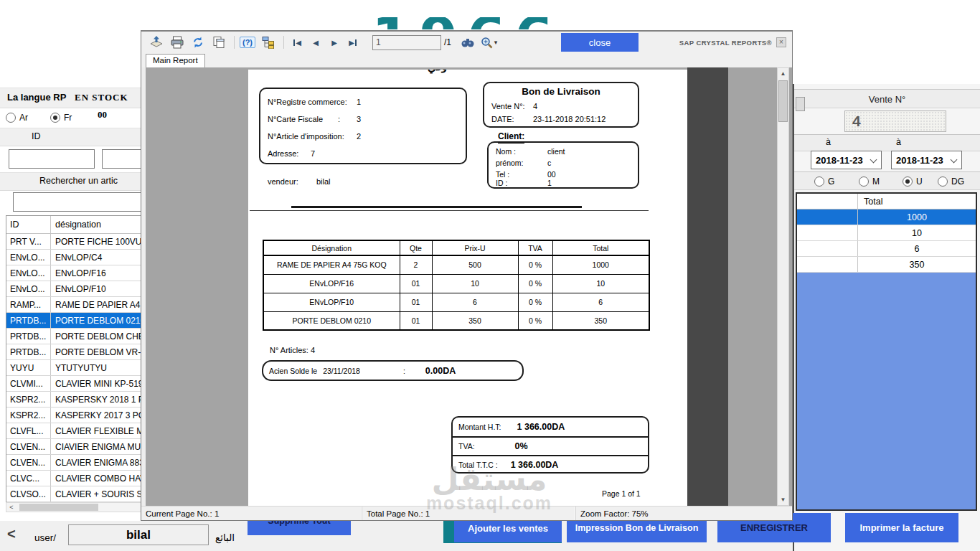 Image resolution: width=980 pixels, height=551 pixels. Describe the element at coordinates (887, 249) in the screenshot. I see `sale-row: 6` at that location.